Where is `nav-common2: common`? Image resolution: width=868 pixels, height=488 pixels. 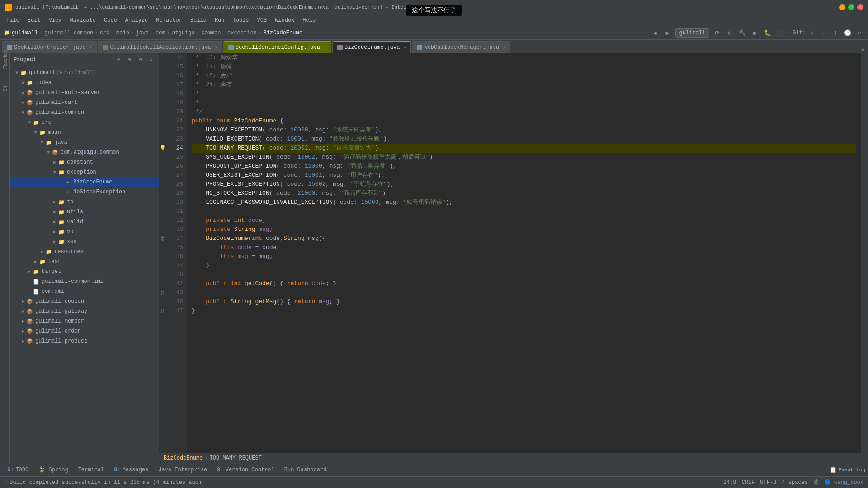 nav-common2: common is located at coordinates (211, 33).